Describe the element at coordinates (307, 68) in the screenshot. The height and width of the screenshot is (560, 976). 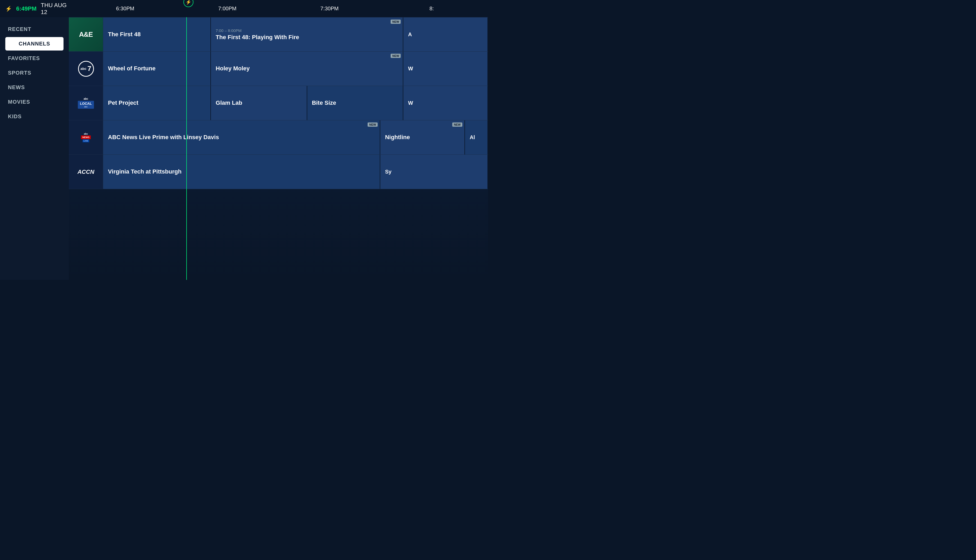
I see `program-title: Holey Moley` at that location.